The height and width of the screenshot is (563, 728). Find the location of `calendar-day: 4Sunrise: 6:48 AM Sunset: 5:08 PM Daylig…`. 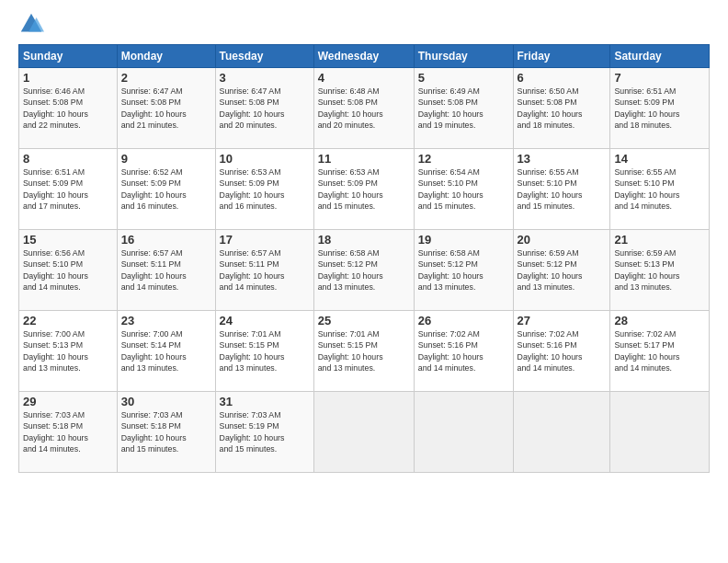

calendar-day: 4Sunrise: 6:48 AM Sunset: 5:08 PM Daylig… is located at coordinates (364, 109).